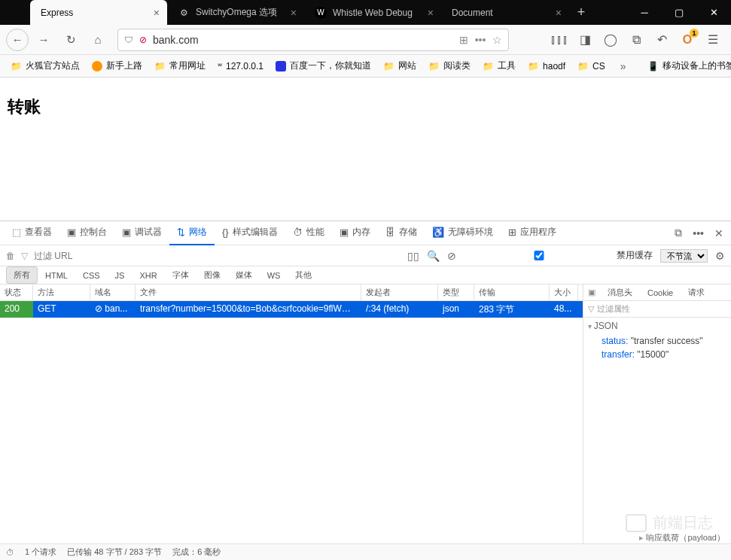 Image resolution: width=731 pixels, height=560 pixels. I want to click on devtools-tab-app: ⊞应用程序, so click(532, 233).